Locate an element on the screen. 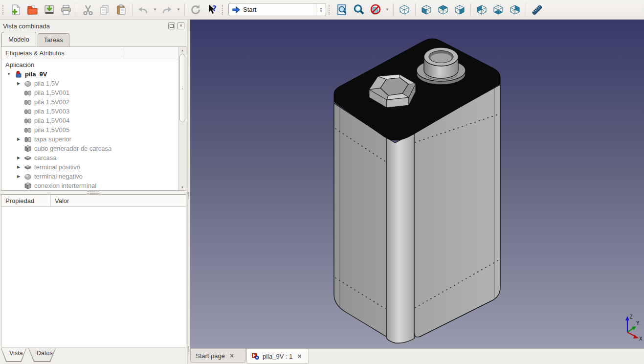 The width and height of the screenshot is (644, 364). tree-column-header: Etiquetas & Atributos is located at coordinates (90, 53).